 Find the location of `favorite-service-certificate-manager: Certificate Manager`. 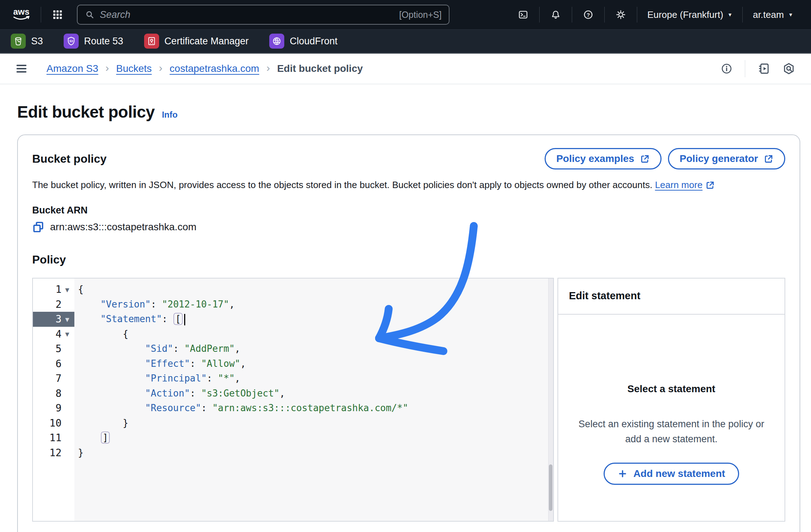

favorite-service-certificate-manager: Certificate Manager is located at coordinates (197, 41).